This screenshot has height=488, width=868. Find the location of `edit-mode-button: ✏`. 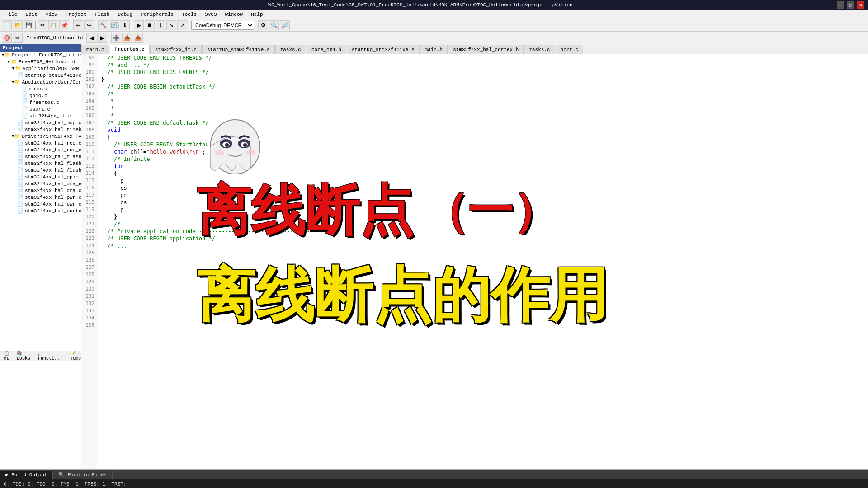

edit-mode-button: ✏ is located at coordinates (18, 38).